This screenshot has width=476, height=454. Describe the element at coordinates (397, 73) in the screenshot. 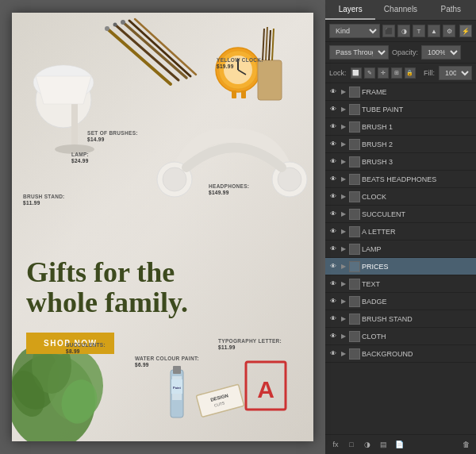

I see `lock-artboard-btn: ⊞` at that location.